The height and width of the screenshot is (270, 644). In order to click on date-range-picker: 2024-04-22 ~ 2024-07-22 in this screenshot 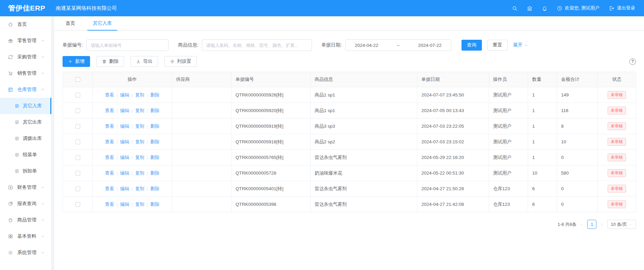, I will do `click(398, 45)`.